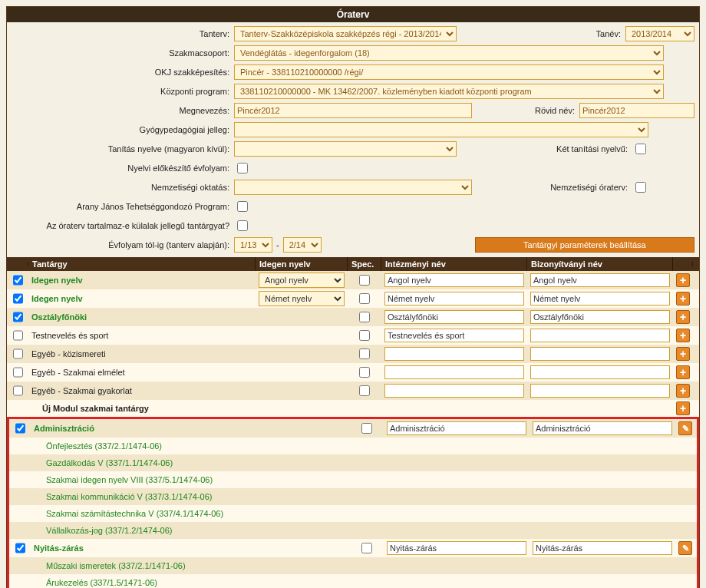 This screenshot has width=706, height=588. Describe the element at coordinates (278, 245) in the screenshot. I see `range-sep: -` at that location.